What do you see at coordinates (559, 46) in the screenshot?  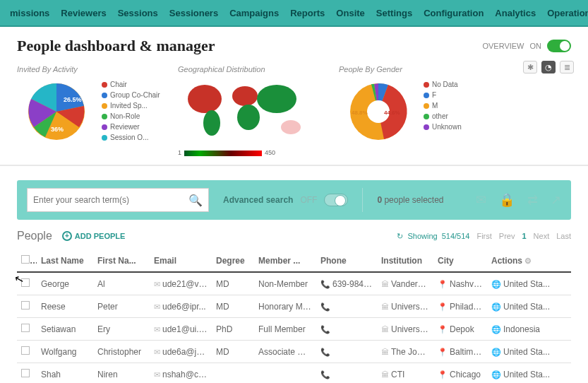 I see `overview-toggle` at bounding box center [559, 46].